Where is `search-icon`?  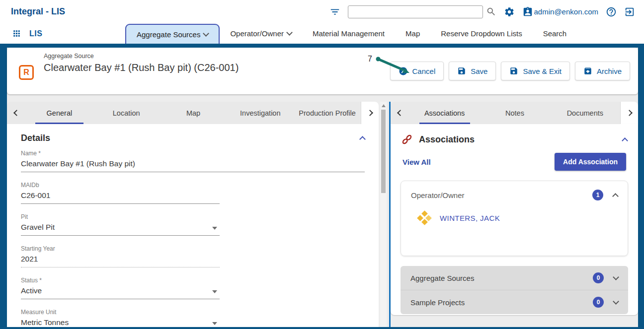 search-icon is located at coordinates (491, 12).